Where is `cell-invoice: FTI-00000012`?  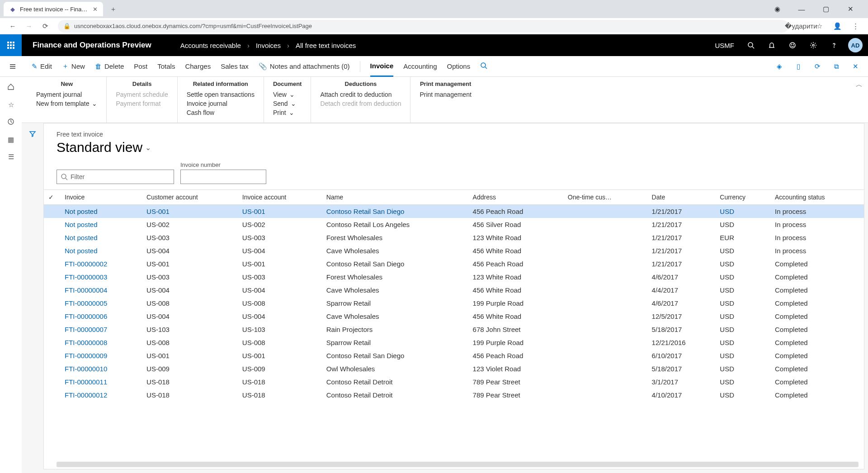
cell-invoice: FTI-00000012 is located at coordinates (101, 395).